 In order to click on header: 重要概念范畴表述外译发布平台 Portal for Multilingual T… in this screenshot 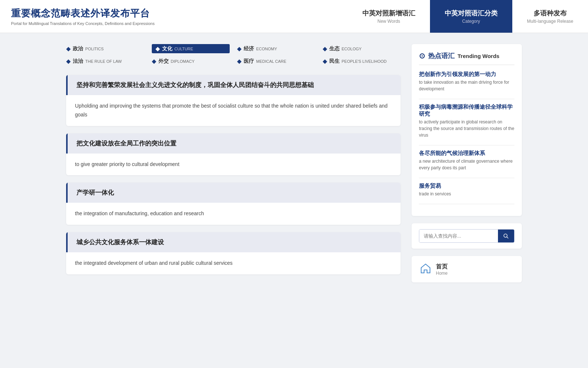, I will do `click(294, 17)`.